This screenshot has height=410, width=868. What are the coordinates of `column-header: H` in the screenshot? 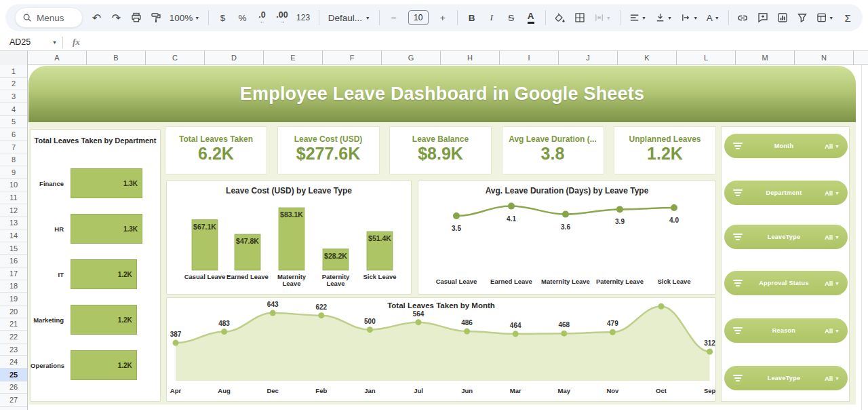 It's located at (471, 58).